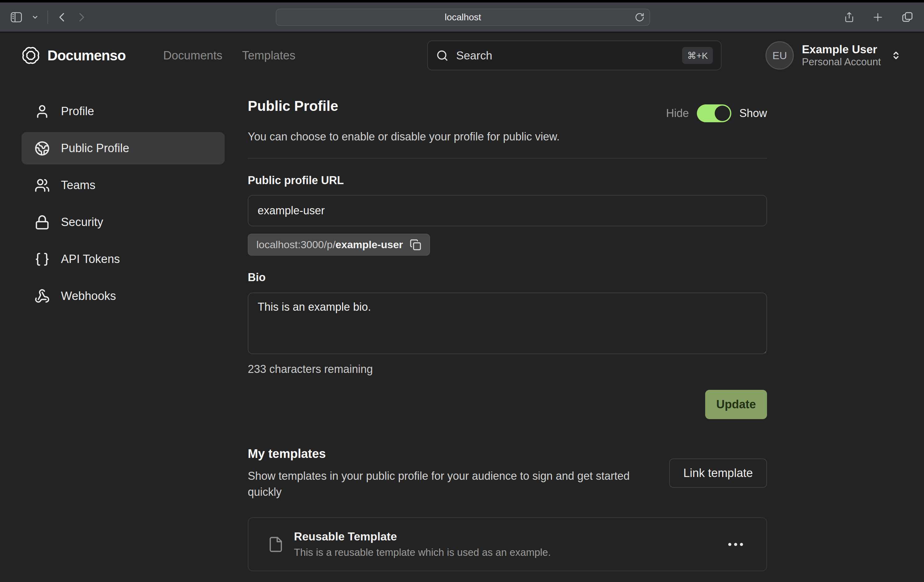  I want to click on share-icon, so click(849, 17).